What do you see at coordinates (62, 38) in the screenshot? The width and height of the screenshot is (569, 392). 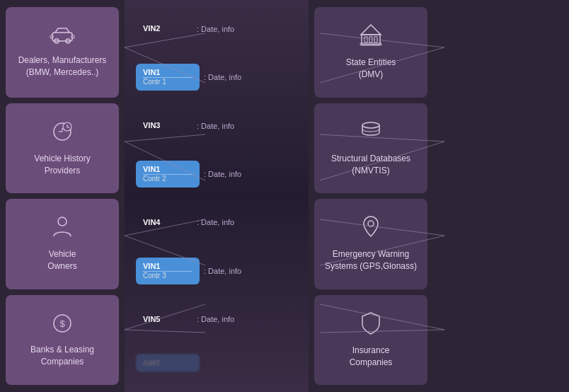 I see `car-icon` at bounding box center [62, 38].